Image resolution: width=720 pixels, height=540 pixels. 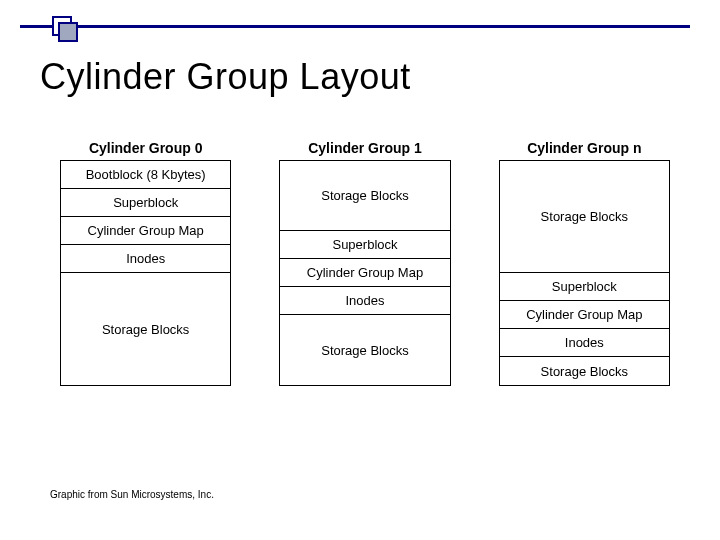 I want to click on page-title: Cylinder Group Layout, so click(x=226, y=77).